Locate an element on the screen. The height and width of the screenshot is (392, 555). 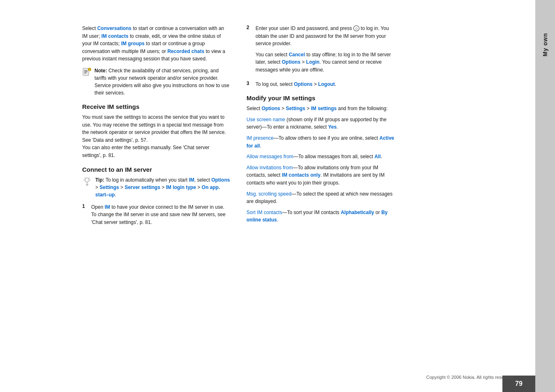
msg-scrolling-speed-term: Msg. scrolling speed is located at coordinates (269, 194).